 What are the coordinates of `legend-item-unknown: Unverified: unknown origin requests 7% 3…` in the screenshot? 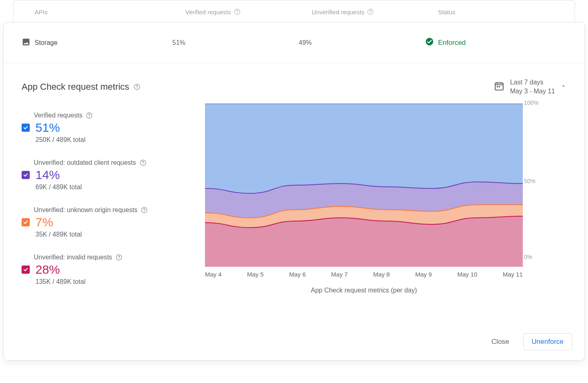 It's located at (107, 222).